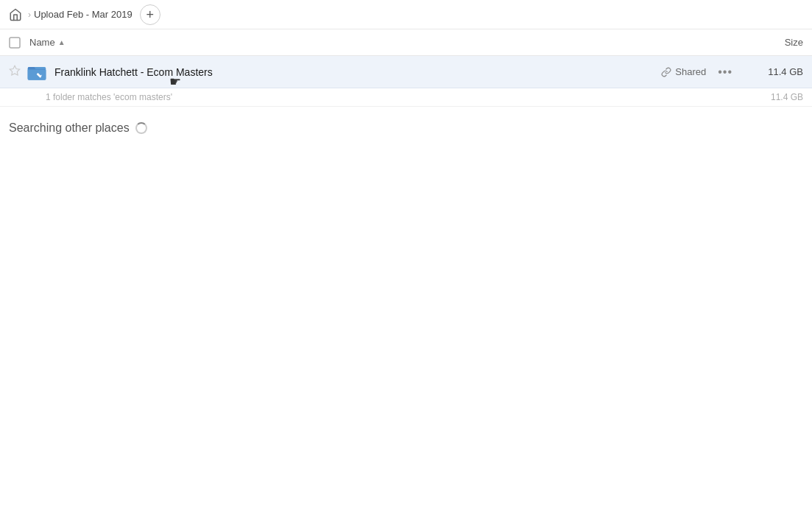 This screenshot has height=530, width=812. Describe the element at coordinates (766, 43) in the screenshot. I see `column-size-header: Size` at that location.